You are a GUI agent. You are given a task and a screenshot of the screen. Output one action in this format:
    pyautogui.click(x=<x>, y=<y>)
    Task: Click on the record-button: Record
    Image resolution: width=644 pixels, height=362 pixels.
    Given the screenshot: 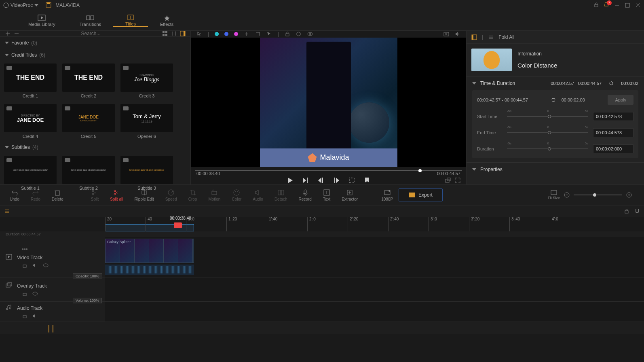 What is the action you would take?
    pyautogui.click(x=305, y=195)
    